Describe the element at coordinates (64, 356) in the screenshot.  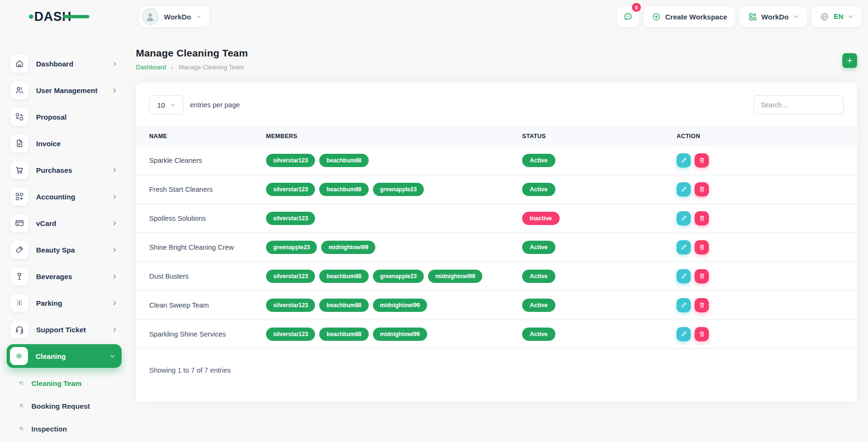
I see `sidebar-item: Cleaning` at that location.